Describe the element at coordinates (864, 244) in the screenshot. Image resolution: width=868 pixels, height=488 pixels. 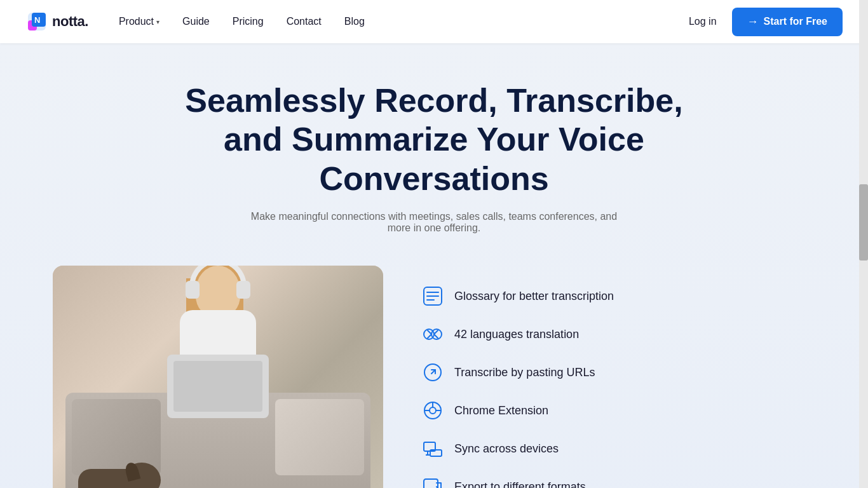
I see `scrollbar` at that location.